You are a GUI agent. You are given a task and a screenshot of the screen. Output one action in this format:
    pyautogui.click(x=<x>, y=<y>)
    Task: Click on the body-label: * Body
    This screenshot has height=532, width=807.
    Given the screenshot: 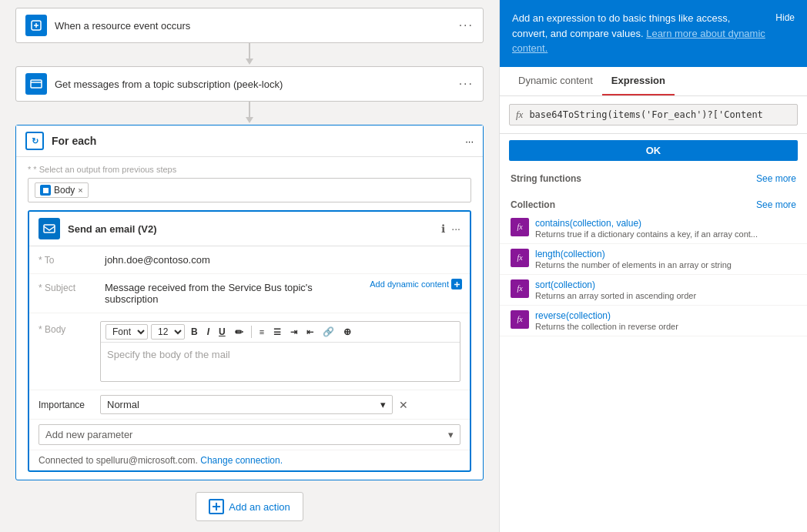 What is the action you would take?
    pyautogui.click(x=69, y=326)
    